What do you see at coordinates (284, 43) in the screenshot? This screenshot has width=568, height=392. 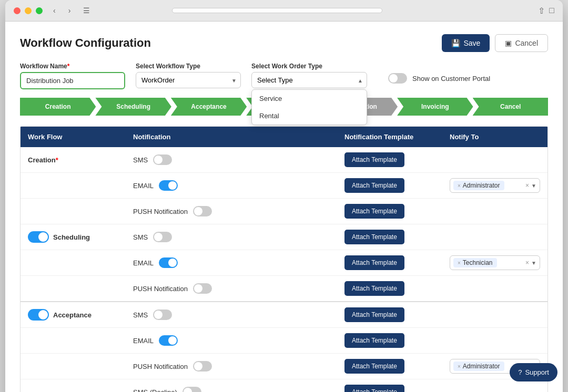 I see `page-header: Workflow Configuration 💾 Save ▣ Cancel` at bounding box center [284, 43].